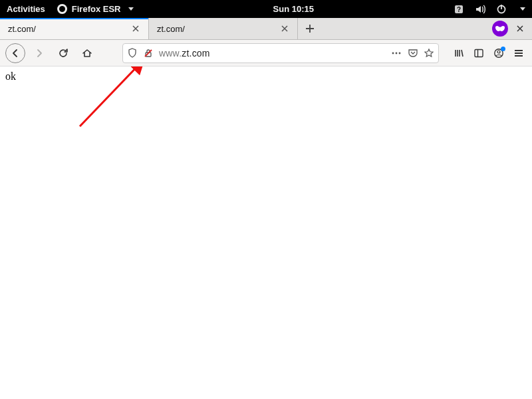  Describe the element at coordinates (39, 53) in the screenshot. I see `forward-button` at that location.